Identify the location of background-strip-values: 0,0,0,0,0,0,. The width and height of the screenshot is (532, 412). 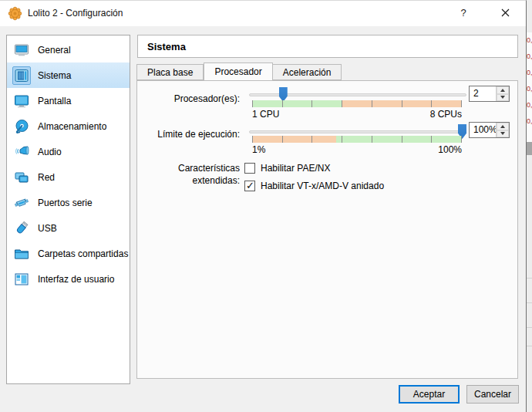
(529, 87).